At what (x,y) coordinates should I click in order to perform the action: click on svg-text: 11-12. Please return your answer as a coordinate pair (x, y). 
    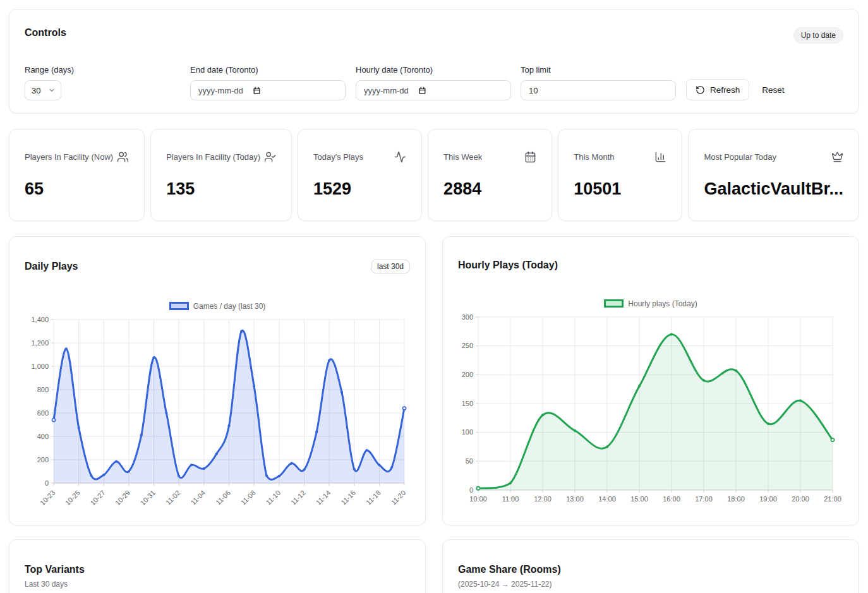
    Looking at the image, I should click on (298, 498).